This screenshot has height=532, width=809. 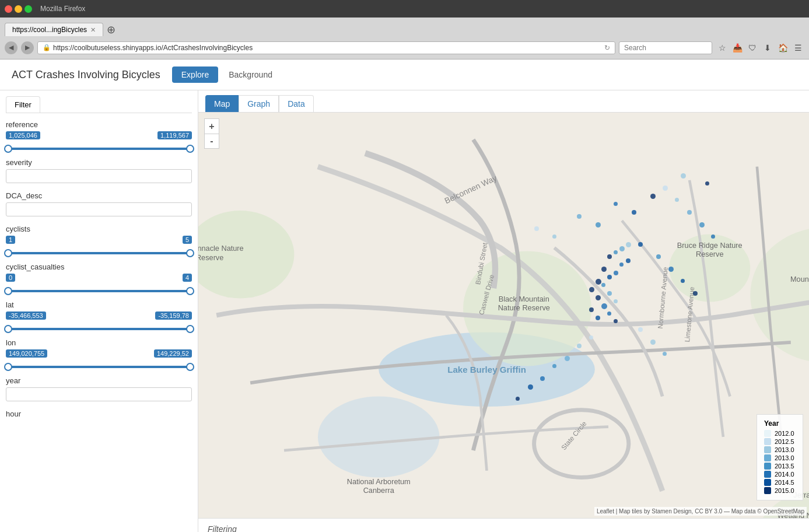 I want to click on menu-icon: ☰, so click(x=798, y=48).